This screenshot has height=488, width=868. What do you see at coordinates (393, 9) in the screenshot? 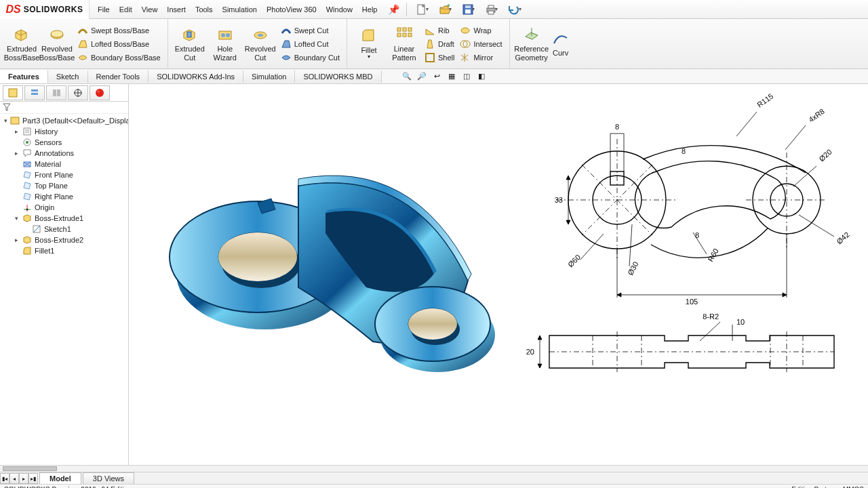
I see `pin-menu-icon: 📌` at bounding box center [393, 9].